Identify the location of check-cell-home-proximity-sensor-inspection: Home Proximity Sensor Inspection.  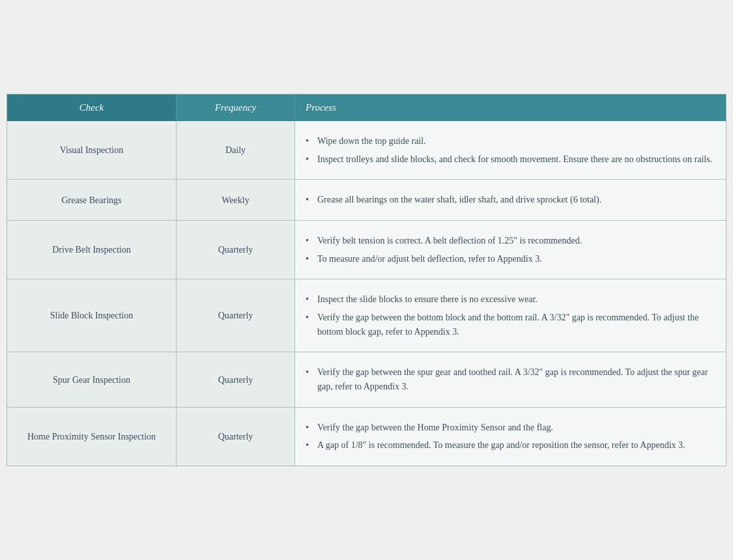
(92, 436).